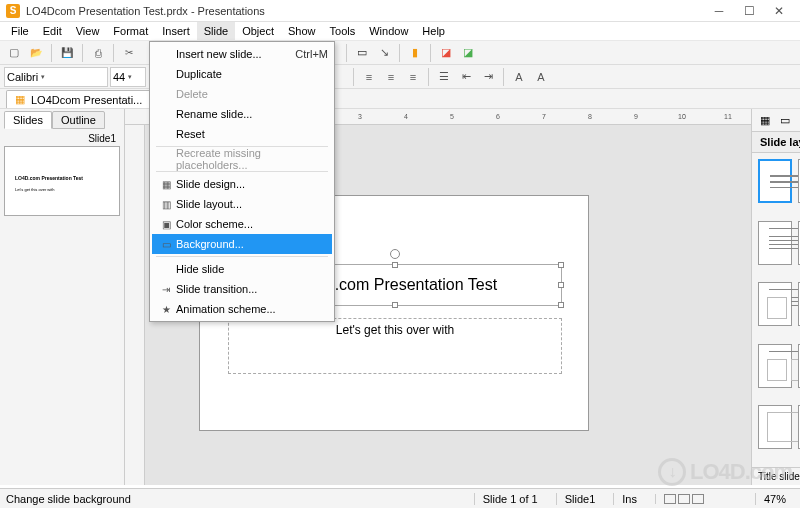 This screenshot has width=800, height=508. I want to click on layout-toolbar-icon-1: ▭, so click(785, 120).